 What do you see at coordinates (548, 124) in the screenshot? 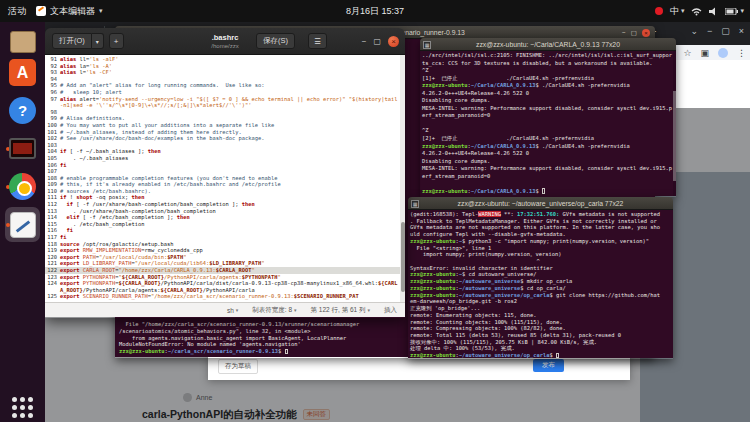
I see `carla-terminal-output: ../src/intel/isl/isl.c:2105: FINISHME: .…` at bounding box center [548, 124].